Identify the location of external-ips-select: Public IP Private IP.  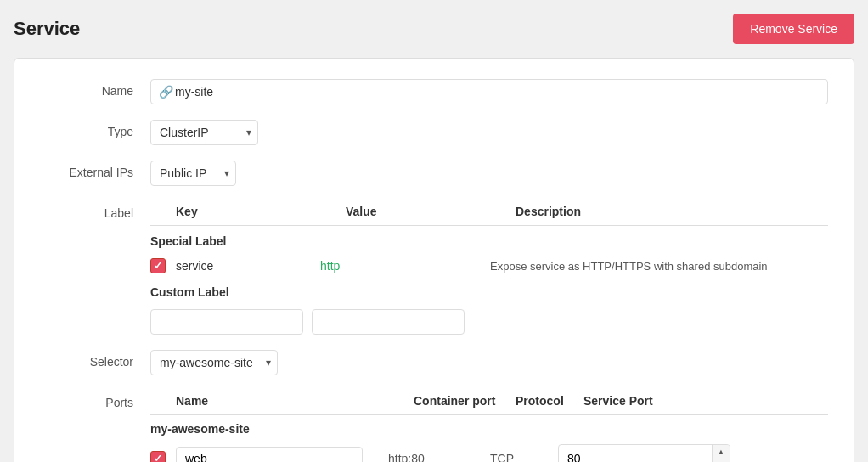
(194, 173).